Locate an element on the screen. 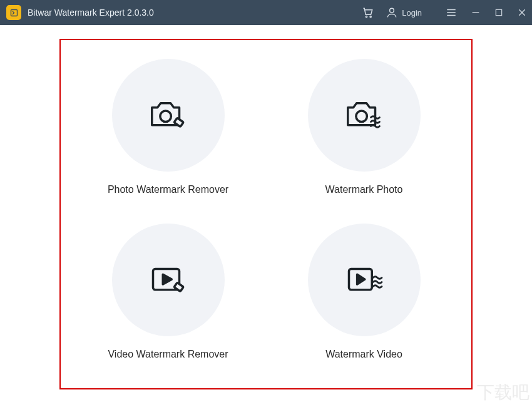 The image size is (532, 407). camera-wave-icon is located at coordinates (364, 115).